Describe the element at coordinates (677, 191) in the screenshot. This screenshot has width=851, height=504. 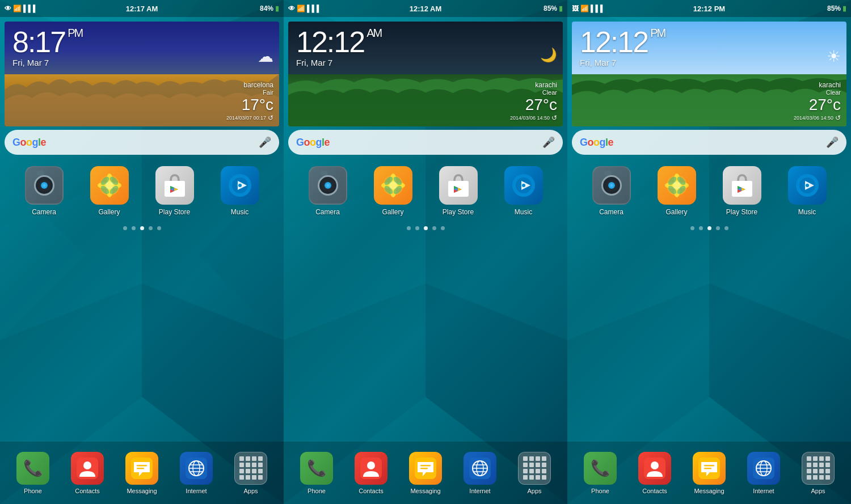
I see `app-gallery-3: Gallery` at that location.